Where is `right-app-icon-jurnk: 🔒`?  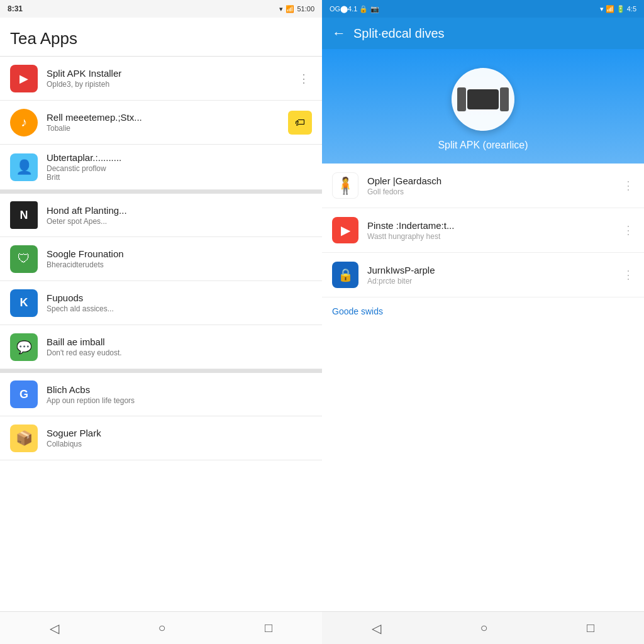 right-app-icon-jurnk: 🔒 is located at coordinates (345, 275).